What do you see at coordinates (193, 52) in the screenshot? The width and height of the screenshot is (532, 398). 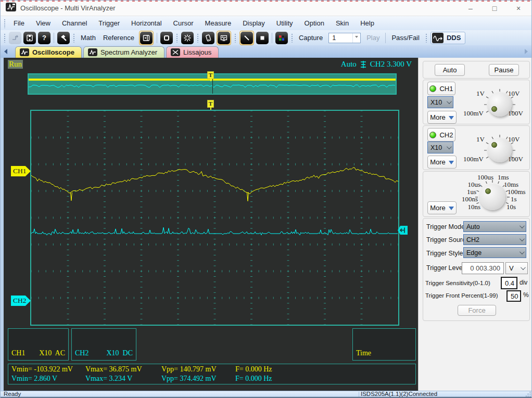 I see `tab-lissajous: Lissajous` at bounding box center [193, 52].